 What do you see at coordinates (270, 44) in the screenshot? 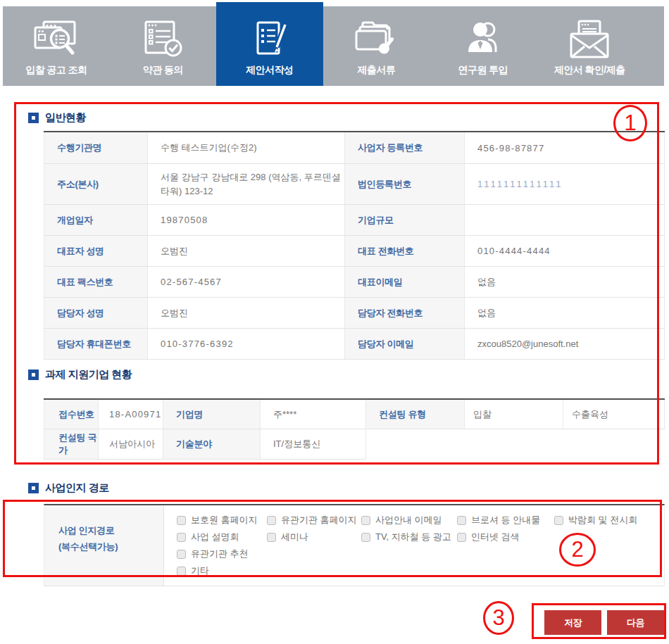
I see `tab-write-proposal: 제안서작성` at bounding box center [270, 44].